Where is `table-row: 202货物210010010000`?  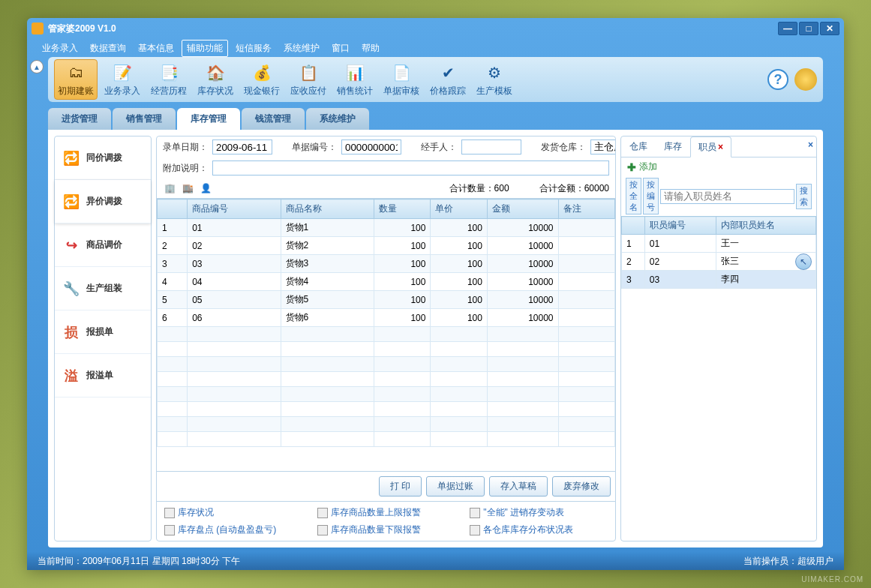
table-row: 202货物210010010000 is located at coordinates (386, 246).